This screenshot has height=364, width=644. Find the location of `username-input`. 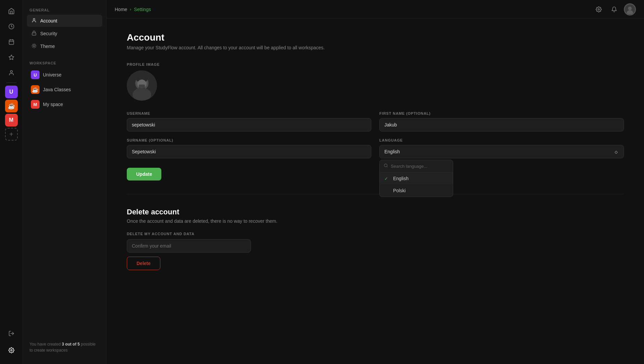

username-input is located at coordinates (249, 125).